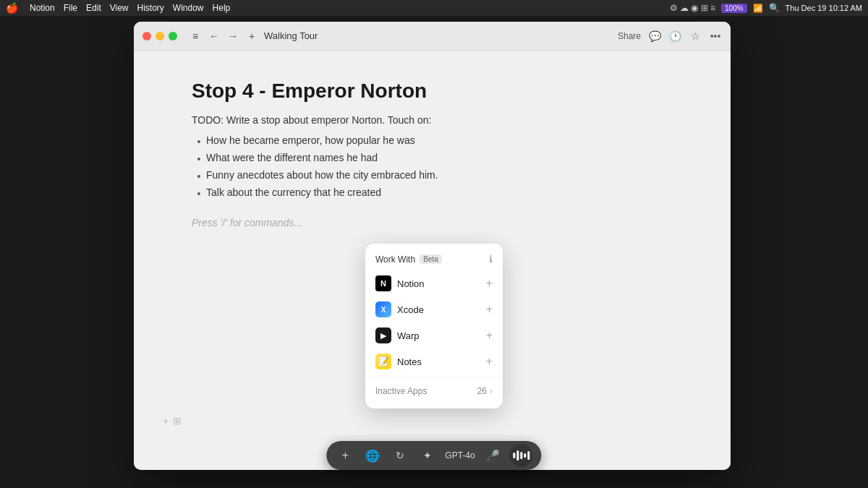  I want to click on toolbar-model-selector: GPT-4o, so click(460, 455).